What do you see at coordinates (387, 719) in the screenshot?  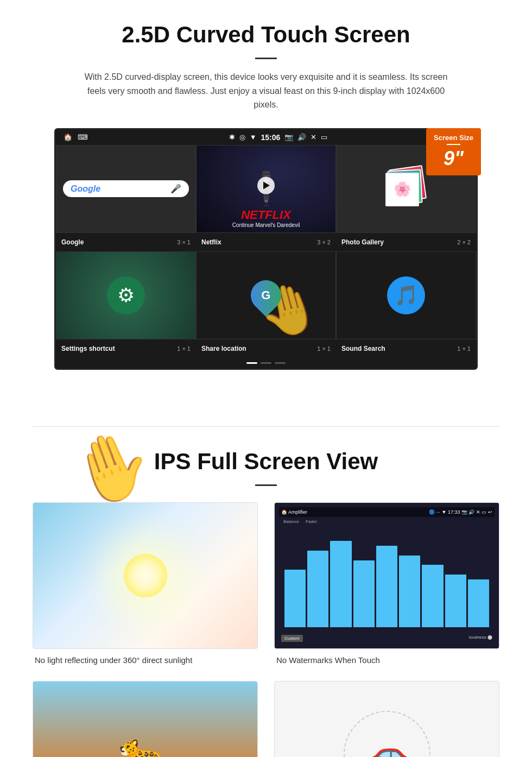 I see `feature-image-car: 🚗` at bounding box center [387, 719].